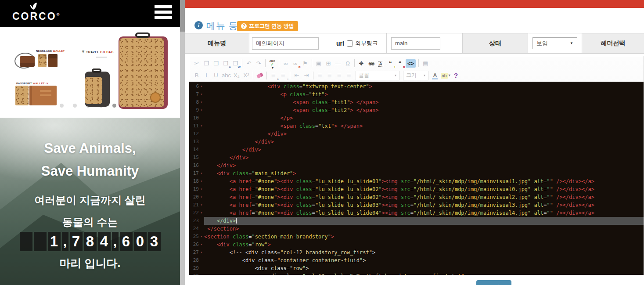 The height and width of the screenshot is (285, 644). I want to click on product-slider: NECKLACE WALLET PASSPORT WALLET -Y ✻ TRA…, so click(90, 72).